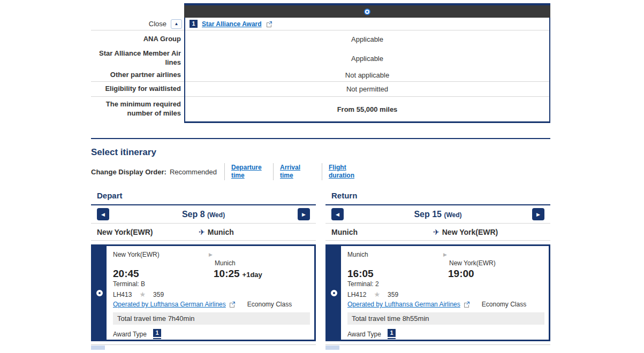 This screenshot has width=644, height=353. I want to click on value-ana-group: Applicable, so click(367, 40).